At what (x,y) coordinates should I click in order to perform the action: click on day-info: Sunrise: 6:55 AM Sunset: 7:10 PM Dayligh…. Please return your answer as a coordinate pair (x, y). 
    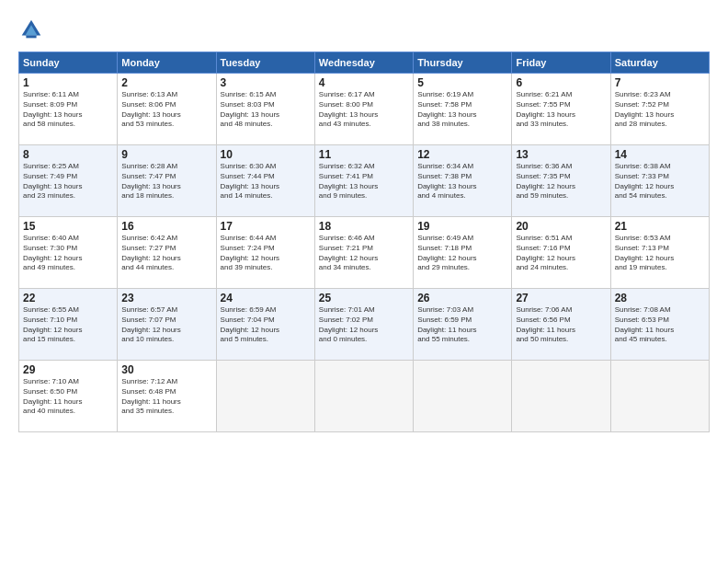
    Looking at the image, I should click on (68, 326).